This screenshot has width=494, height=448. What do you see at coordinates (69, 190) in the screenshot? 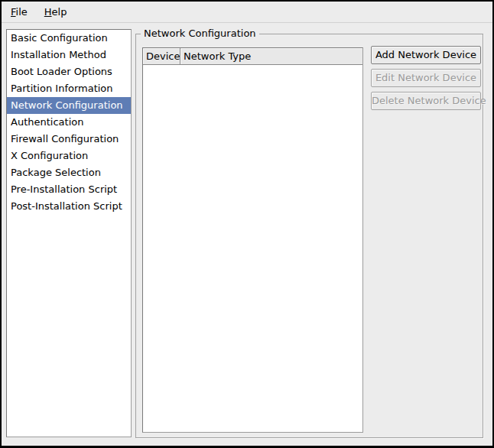
I see `sidebar-item-pre-installation-script: Pre-Installation Script` at bounding box center [69, 190].